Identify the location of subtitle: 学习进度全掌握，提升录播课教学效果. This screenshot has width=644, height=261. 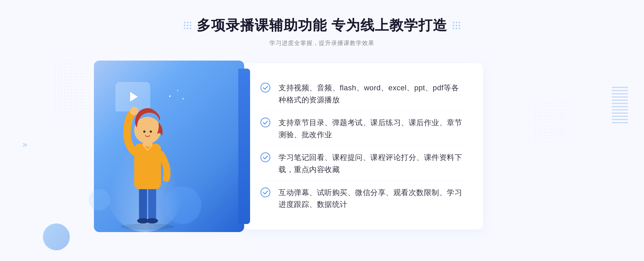
(322, 43).